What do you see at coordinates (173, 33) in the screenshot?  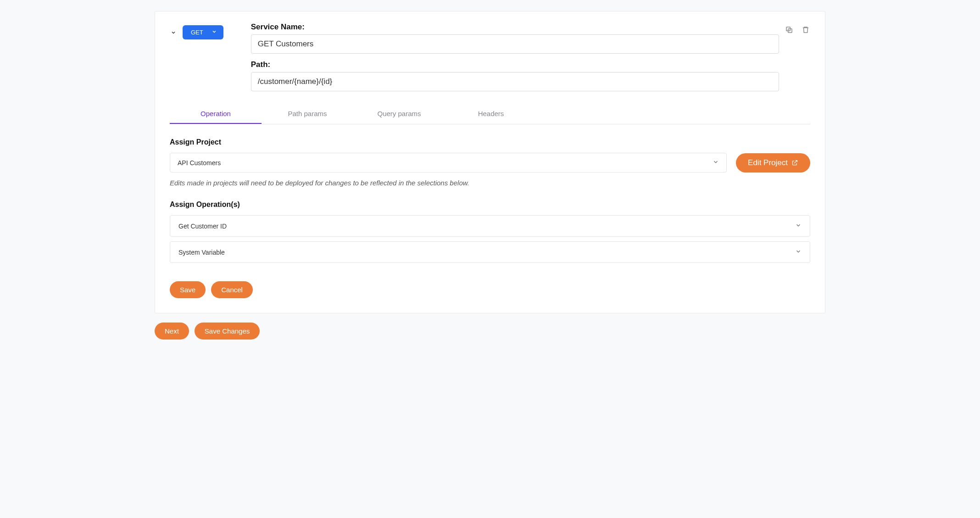 I see `collapse-toggle` at bounding box center [173, 33].